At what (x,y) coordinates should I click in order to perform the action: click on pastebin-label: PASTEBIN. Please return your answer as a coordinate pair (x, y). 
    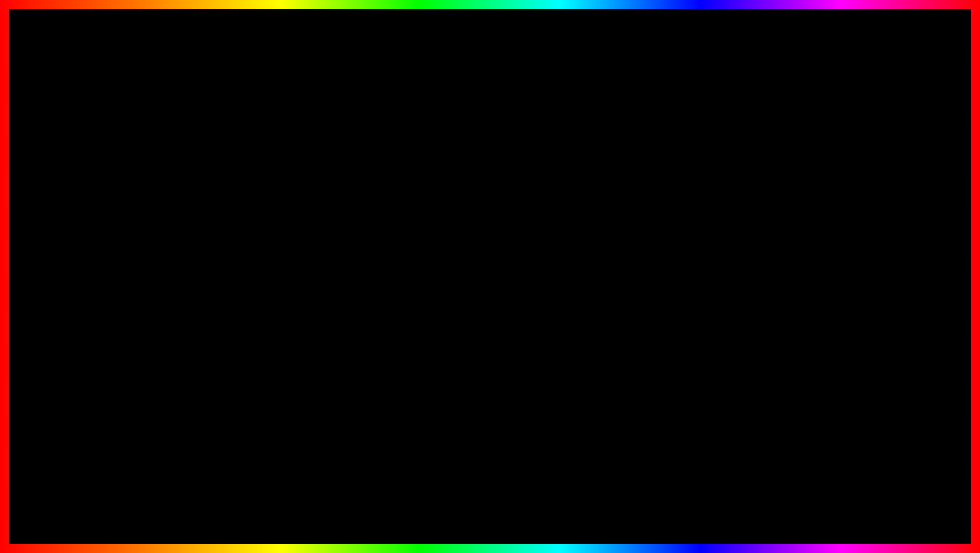
    Looking at the image, I should click on (737, 508).